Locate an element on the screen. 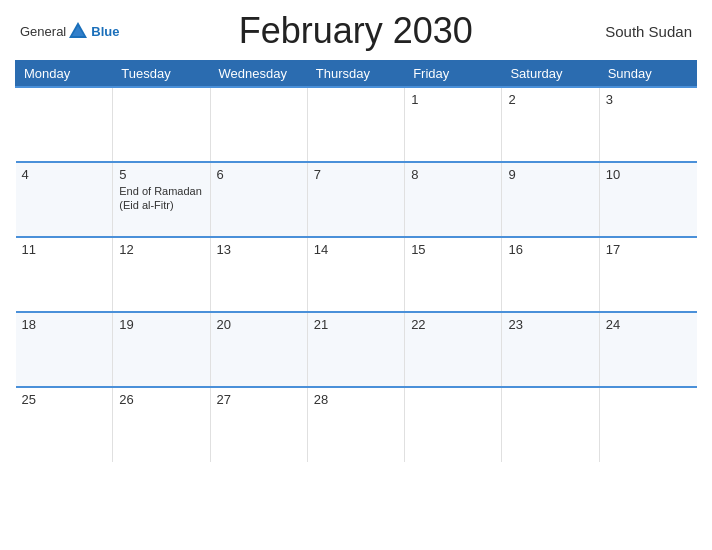 This screenshot has width=712, height=550. day-cell: 4 is located at coordinates (64, 200).